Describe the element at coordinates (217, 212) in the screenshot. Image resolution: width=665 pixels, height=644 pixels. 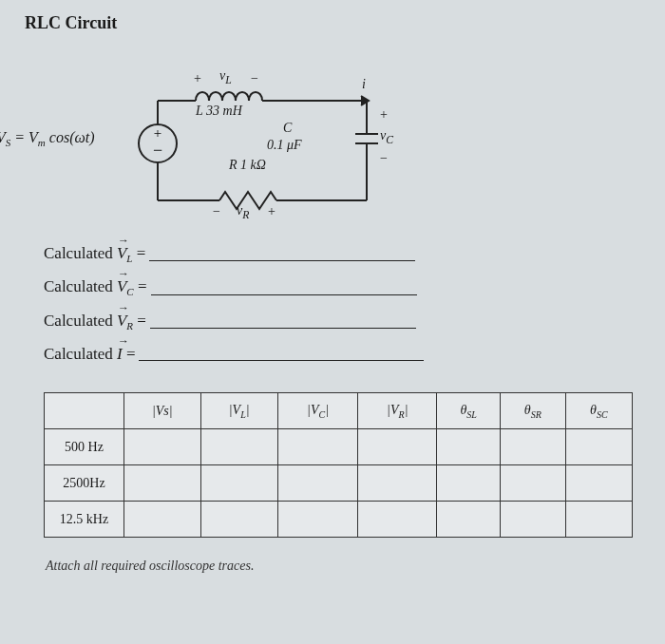
I see `vR-minus: −` at that location.